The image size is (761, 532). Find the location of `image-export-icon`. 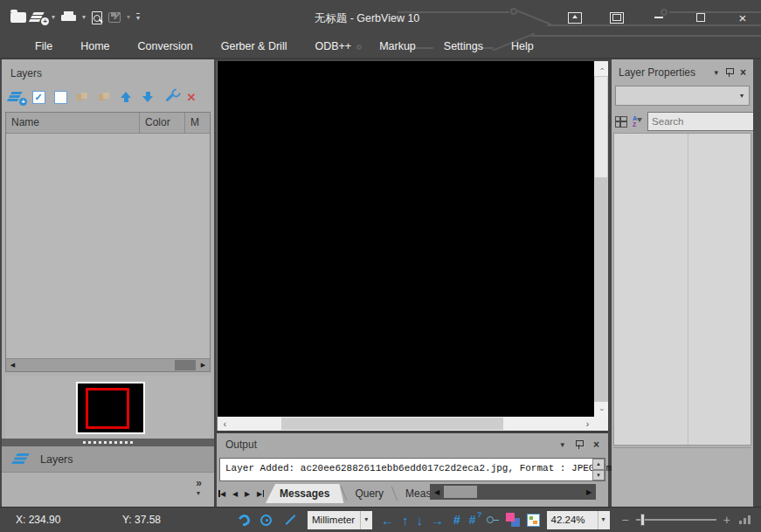

image-export-icon is located at coordinates (533, 521).